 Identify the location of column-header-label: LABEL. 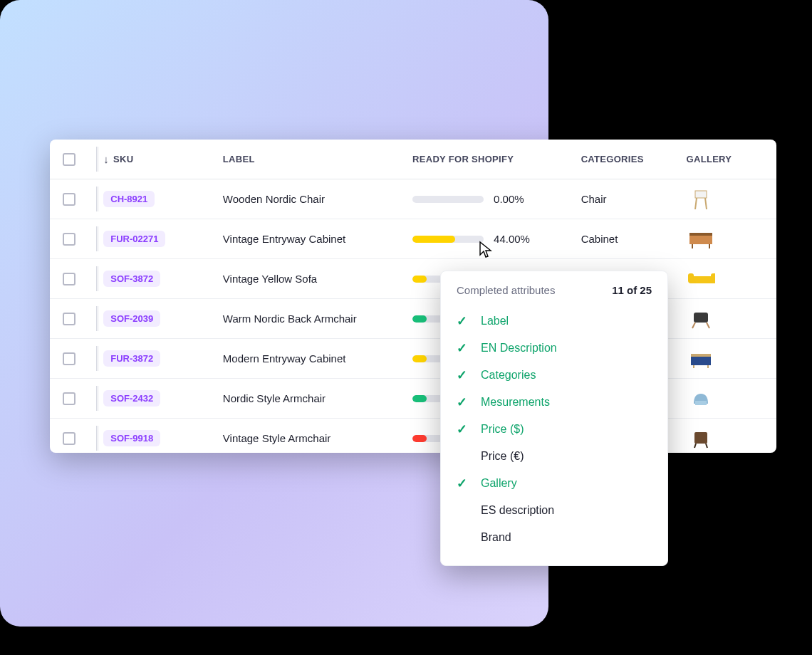
(318, 159).